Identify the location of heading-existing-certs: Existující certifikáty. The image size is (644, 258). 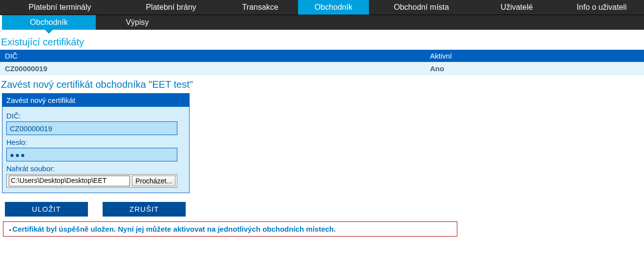
(322, 42).